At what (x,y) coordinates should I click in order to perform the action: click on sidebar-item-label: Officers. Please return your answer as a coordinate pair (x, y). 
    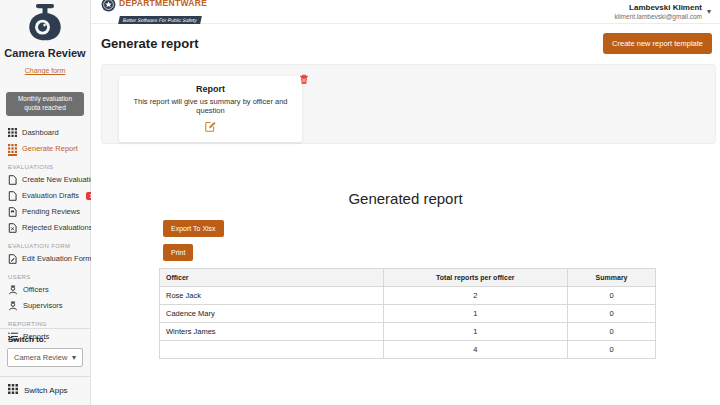
    Looking at the image, I should click on (36, 290).